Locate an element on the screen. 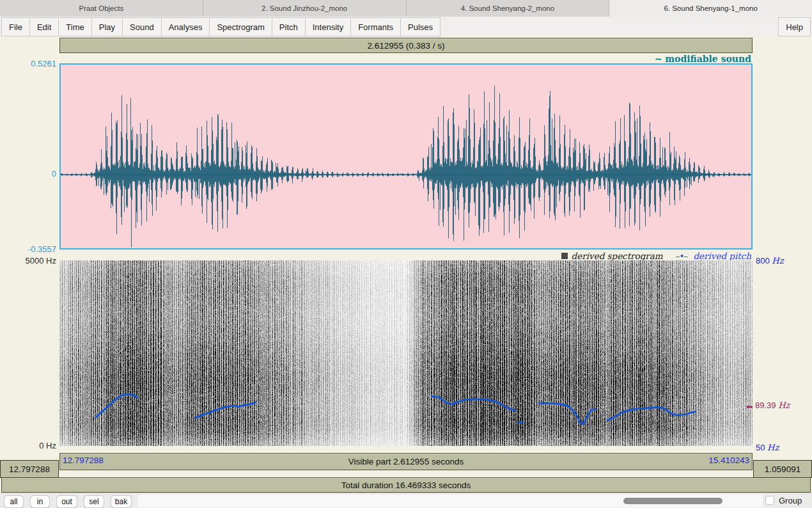 This screenshot has height=508, width=812. group-checkbox is located at coordinates (770, 500).